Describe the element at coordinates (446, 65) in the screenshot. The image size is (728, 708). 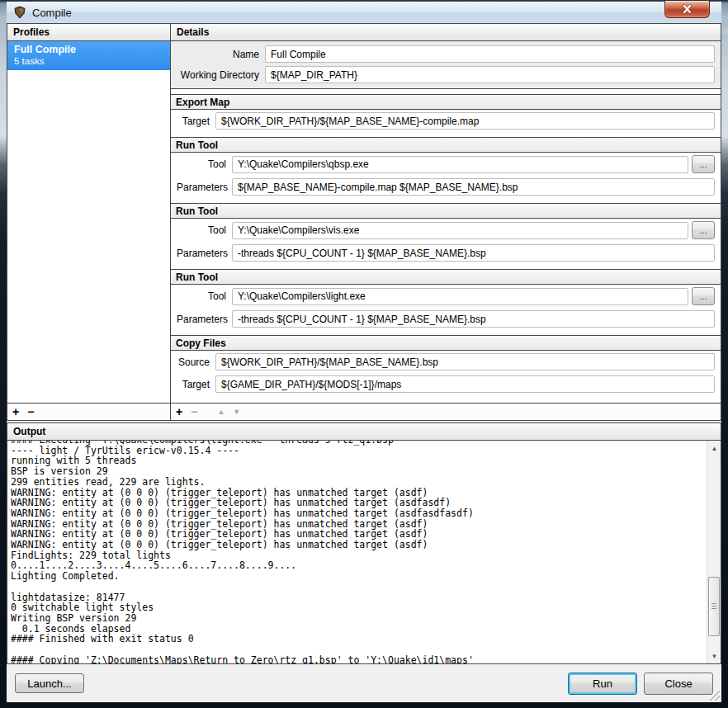
I see `profile-meta-fields: NameWorking Directory` at that location.